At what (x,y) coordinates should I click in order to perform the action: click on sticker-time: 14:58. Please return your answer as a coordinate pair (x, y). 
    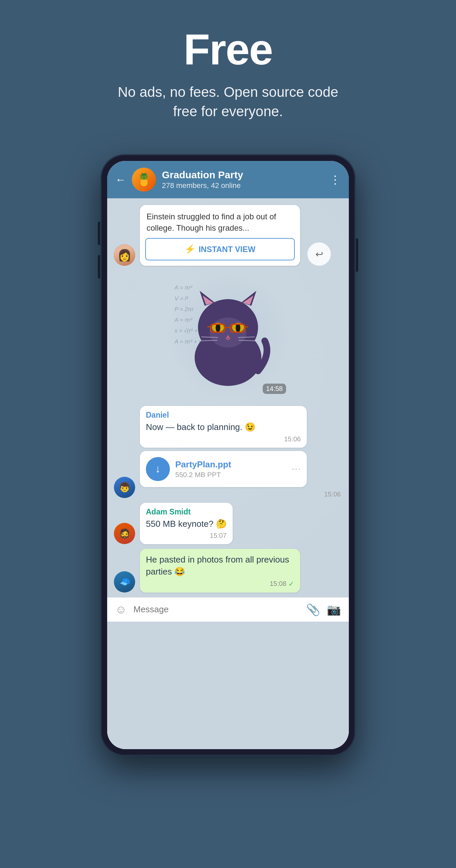
    Looking at the image, I should click on (274, 389).